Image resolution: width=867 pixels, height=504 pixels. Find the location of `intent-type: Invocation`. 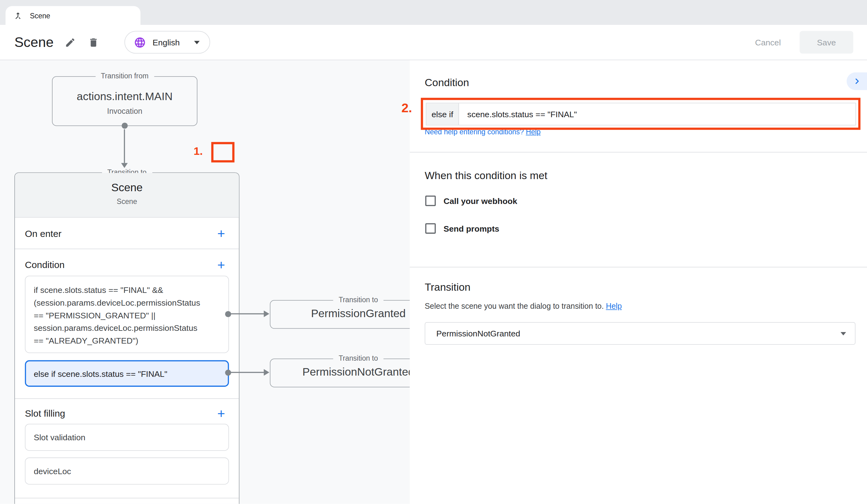

intent-type: Invocation is located at coordinates (125, 111).